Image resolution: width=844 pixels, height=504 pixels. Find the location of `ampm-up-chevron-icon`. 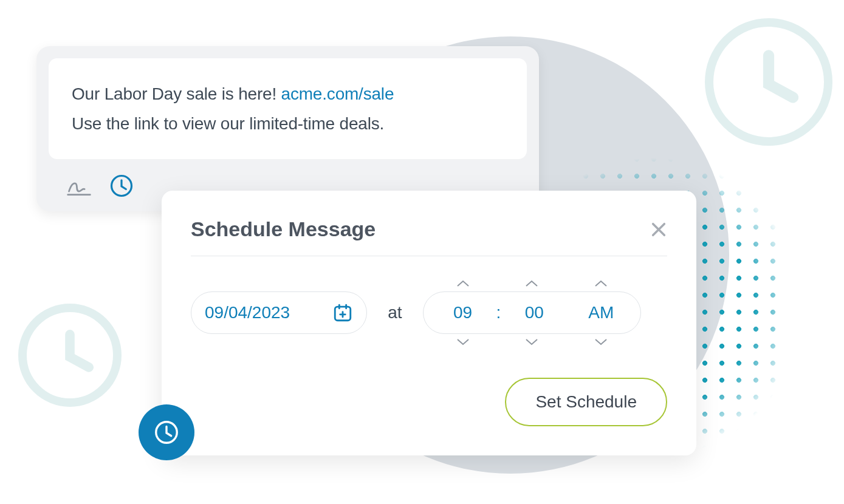

ampm-up-chevron-icon is located at coordinates (601, 284).